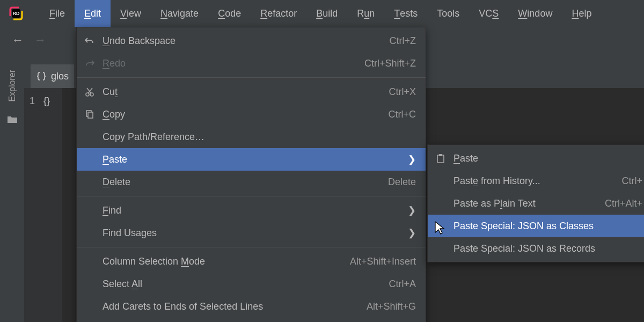 The image size is (644, 322). I want to click on menu-item-paste-special-json-as-classes: Paste Special: JSON as Classes, so click(536, 226).